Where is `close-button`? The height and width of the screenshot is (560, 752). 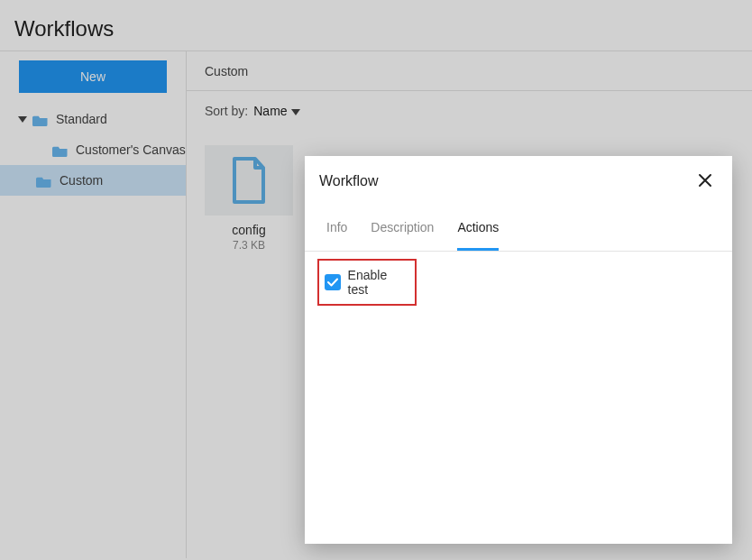
close-button is located at coordinates (705, 181).